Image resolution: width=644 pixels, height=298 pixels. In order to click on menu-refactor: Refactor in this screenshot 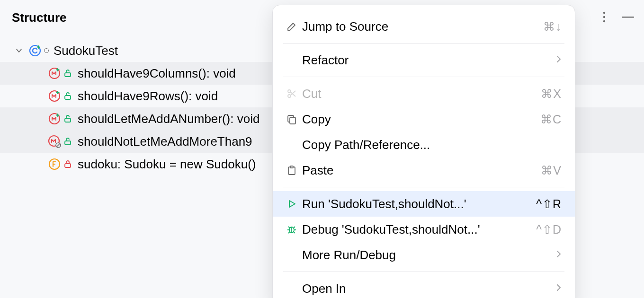, I will do `click(424, 60)`.